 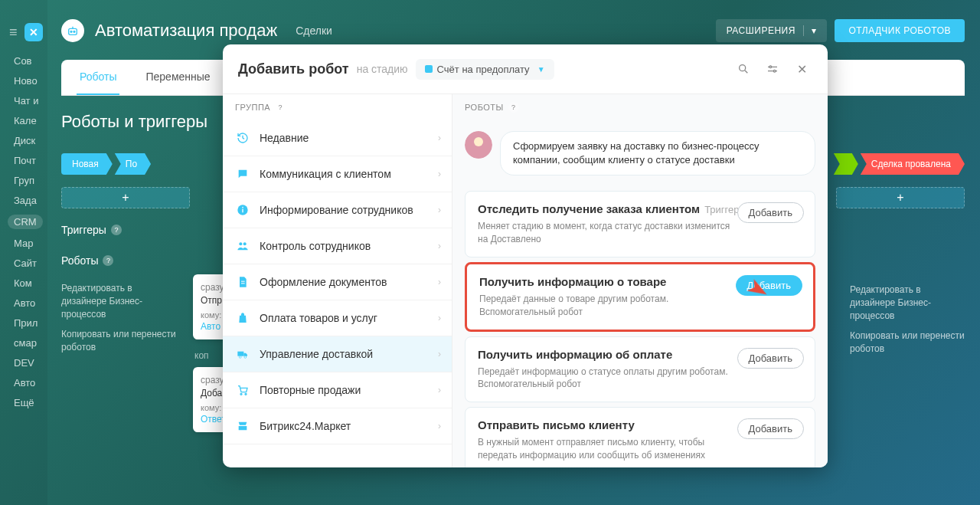 I want to click on nav-item: Зада, so click(x=28, y=201).